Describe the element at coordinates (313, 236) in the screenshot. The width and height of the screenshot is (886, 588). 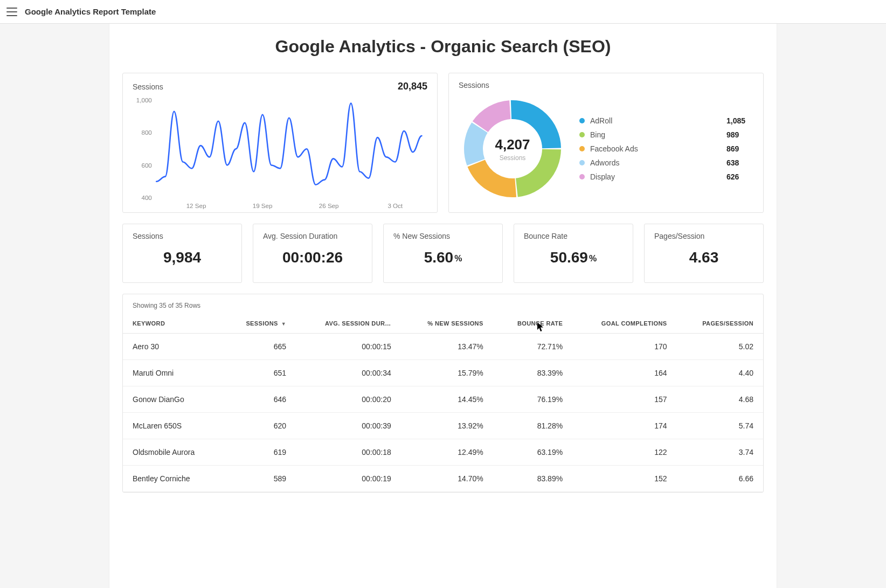
I see `kpi-label: Avg. Session Duration` at that location.